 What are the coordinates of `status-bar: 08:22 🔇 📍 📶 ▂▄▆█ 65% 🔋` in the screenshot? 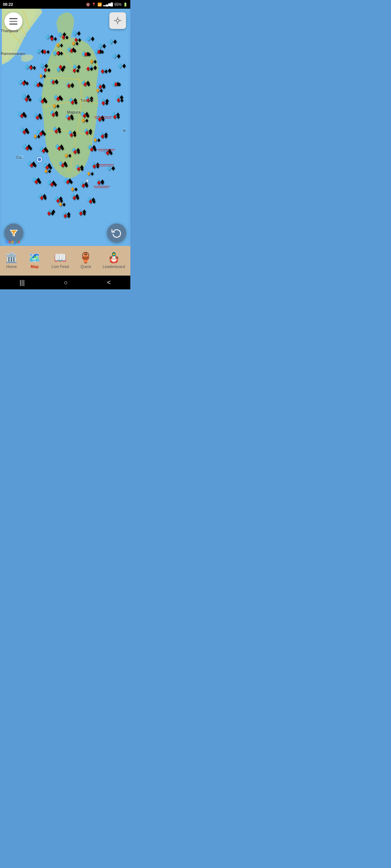 It's located at (65, 4).